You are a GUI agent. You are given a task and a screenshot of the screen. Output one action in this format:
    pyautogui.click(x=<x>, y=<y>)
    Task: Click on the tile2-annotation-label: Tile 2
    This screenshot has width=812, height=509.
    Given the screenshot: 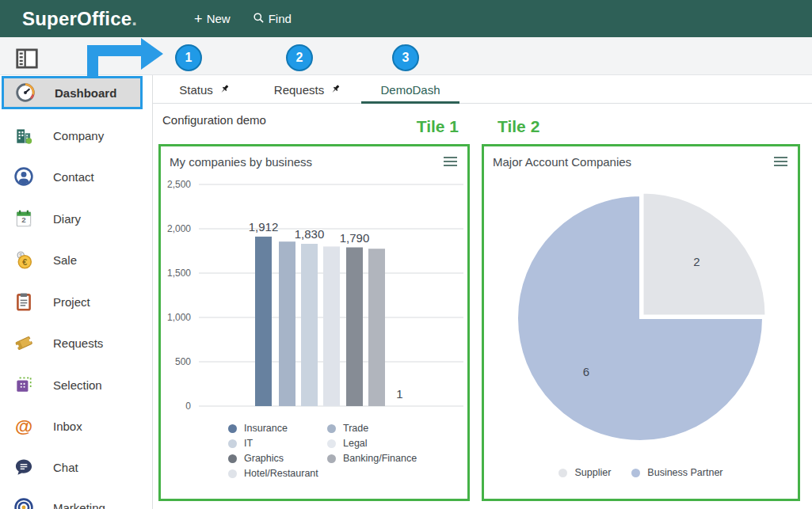 What is the action you would take?
    pyautogui.click(x=518, y=127)
    